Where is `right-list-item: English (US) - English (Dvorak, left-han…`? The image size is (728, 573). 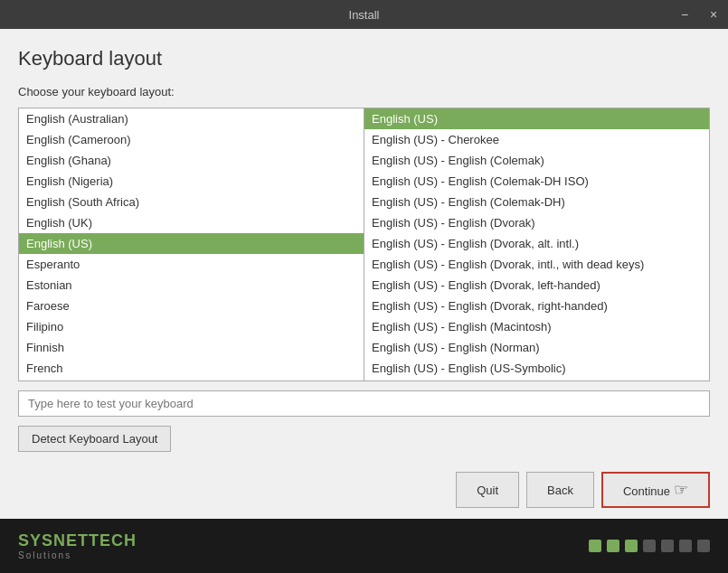 right-list-item: English (US) - English (Dvorak, left-han… is located at coordinates (537, 286).